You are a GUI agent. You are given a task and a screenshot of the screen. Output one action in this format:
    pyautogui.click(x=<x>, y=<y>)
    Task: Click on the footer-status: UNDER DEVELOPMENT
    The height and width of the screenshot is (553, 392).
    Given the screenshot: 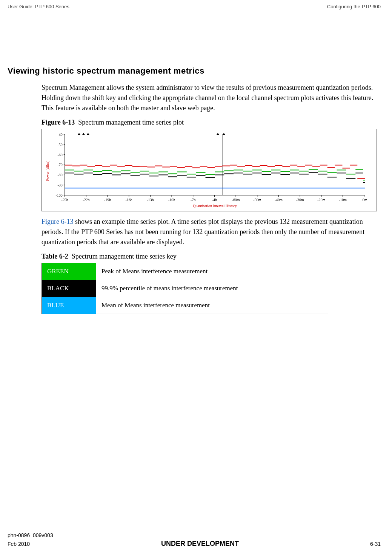 What is the action you would take?
    pyautogui.click(x=200, y=544)
    